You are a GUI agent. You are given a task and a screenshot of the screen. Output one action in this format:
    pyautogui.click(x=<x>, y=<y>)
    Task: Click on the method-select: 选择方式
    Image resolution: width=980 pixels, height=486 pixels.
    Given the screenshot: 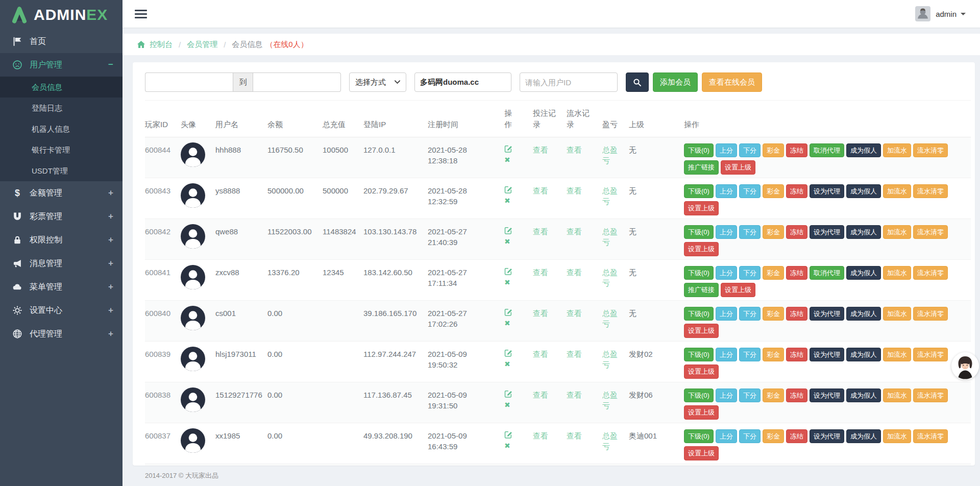 What is the action you would take?
    pyautogui.click(x=378, y=82)
    